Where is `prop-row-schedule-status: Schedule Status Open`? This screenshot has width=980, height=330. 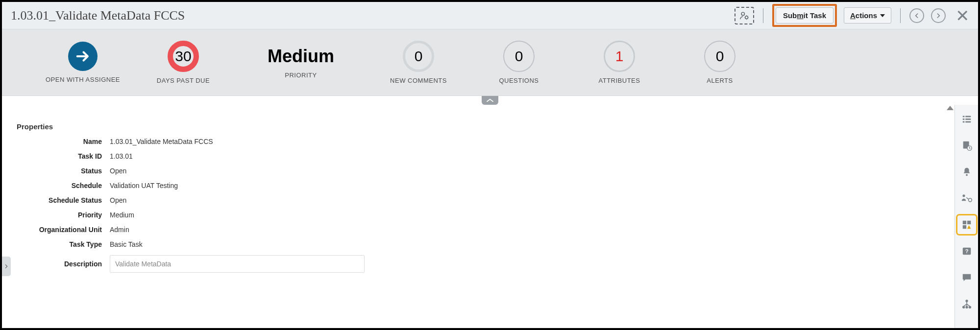
prop-row-schedule-status: Schedule Status Open is located at coordinates (481, 200).